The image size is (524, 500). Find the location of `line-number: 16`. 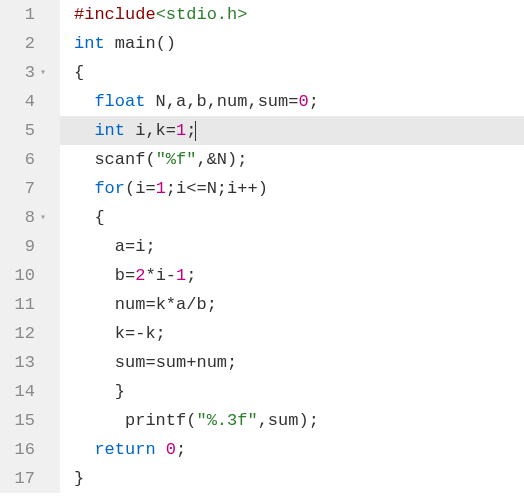

line-number: 16 is located at coordinates (25, 450).